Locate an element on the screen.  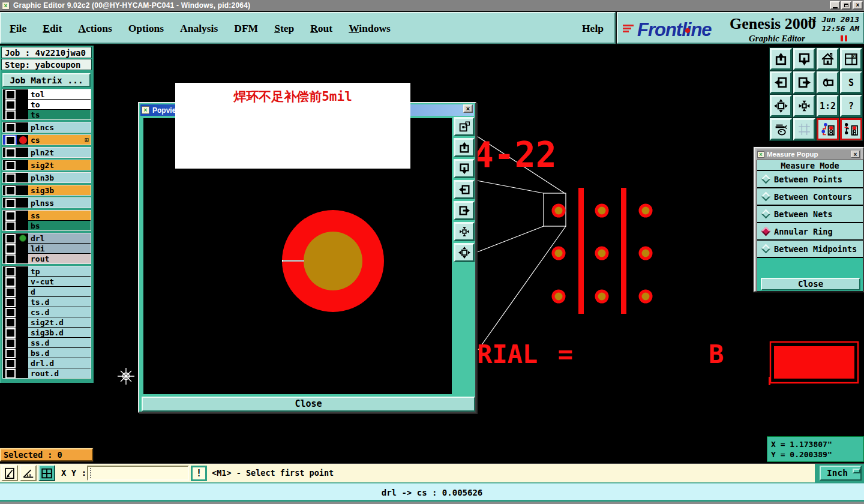
layer-name: drl is located at coordinates (59, 238).